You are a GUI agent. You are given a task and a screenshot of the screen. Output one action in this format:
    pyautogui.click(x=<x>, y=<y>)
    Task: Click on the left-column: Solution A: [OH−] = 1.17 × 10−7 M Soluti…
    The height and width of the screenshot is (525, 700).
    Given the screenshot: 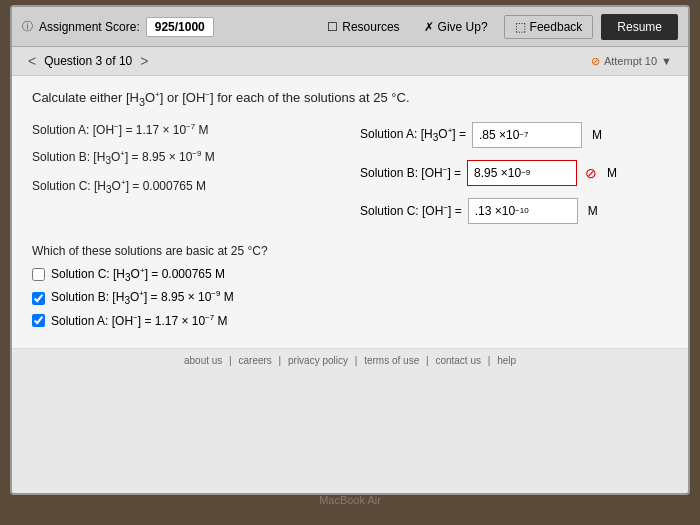 What is the action you would take?
    pyautogui.click(x=186, y=179)
    